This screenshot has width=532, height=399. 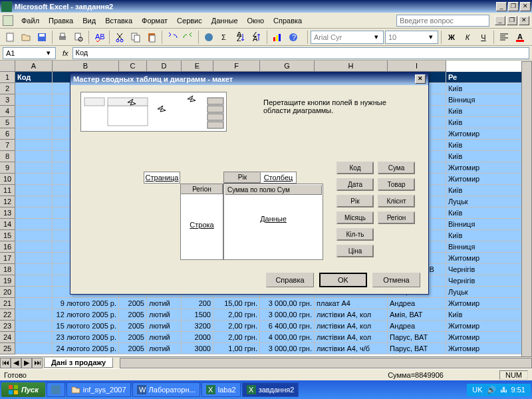 What do you see at coordinates (120, 37) in the screenshot?
I see `cut-icon` at bounding box center [120, 37].